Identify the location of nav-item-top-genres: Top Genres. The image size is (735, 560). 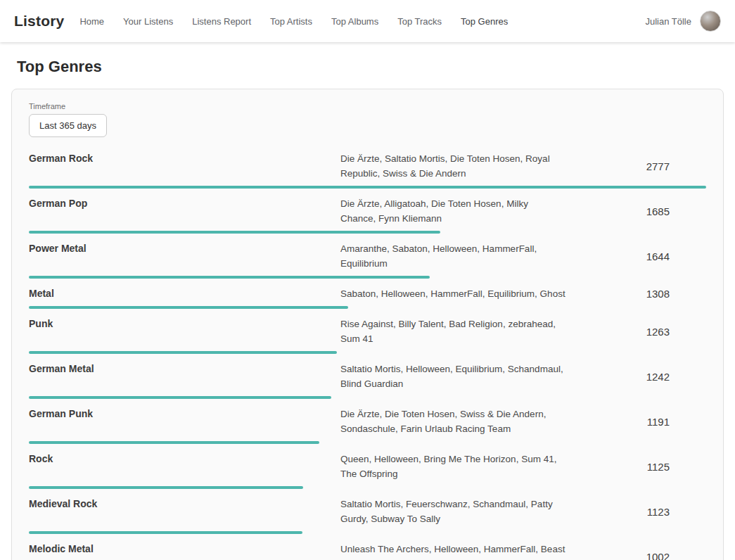
(484, 21).